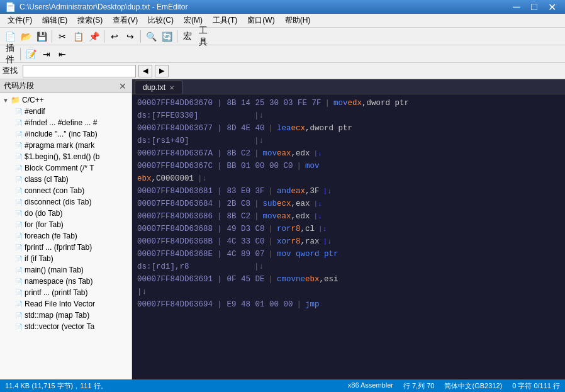 This screenshot has width=565, height=392. Describe the element at coordinates (65, 202) in the screenshot. I see `tree-child-item: 📄disconnect (dis Tab)` at that location.